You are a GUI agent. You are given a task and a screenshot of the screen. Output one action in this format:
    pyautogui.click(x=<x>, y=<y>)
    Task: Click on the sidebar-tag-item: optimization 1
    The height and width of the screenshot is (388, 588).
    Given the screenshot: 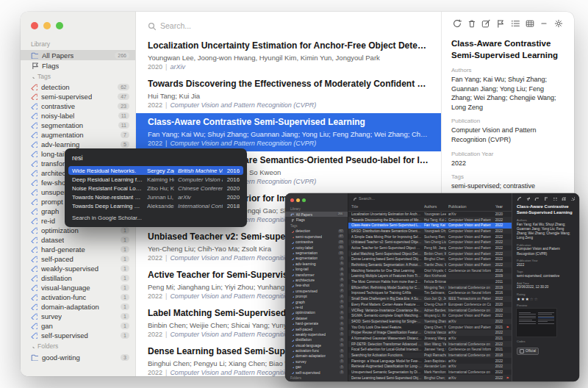 What is the action you would take?
    pyautogui.click(x=316, y=313)
    